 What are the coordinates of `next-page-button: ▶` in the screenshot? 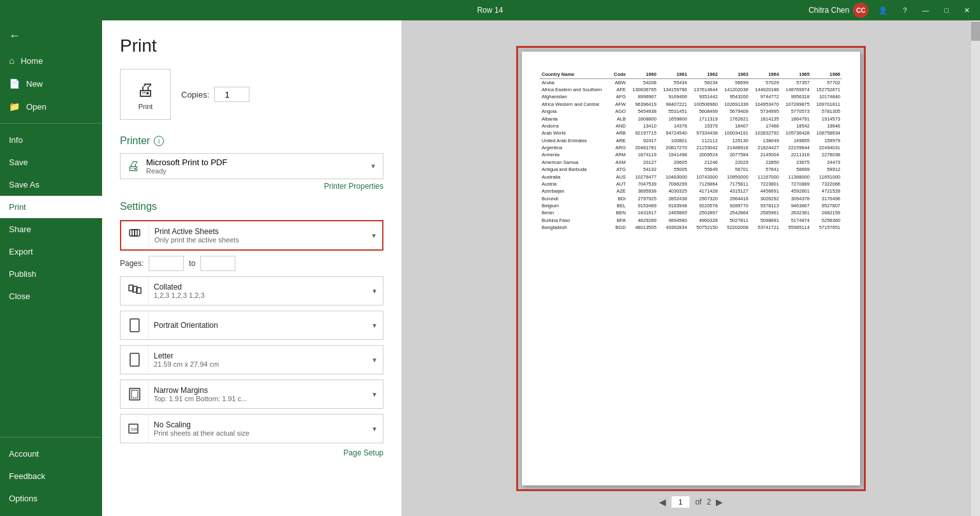 It's located at (720, 502).